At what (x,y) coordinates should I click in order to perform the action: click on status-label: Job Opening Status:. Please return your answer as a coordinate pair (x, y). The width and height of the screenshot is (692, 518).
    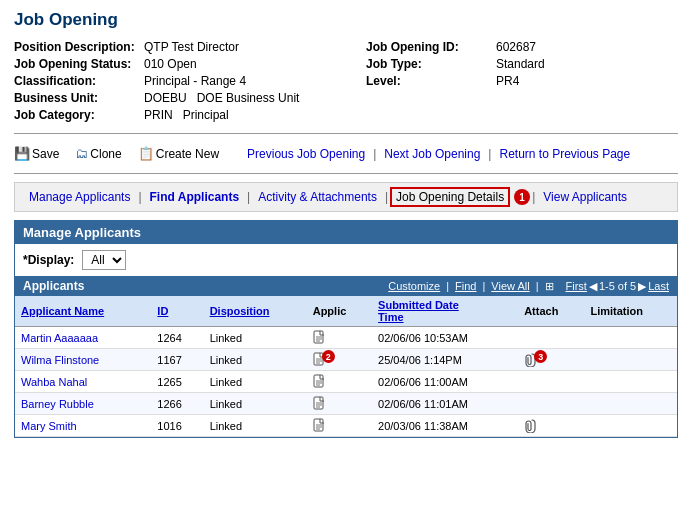
    Looking at the image, I should click on (79, 64).